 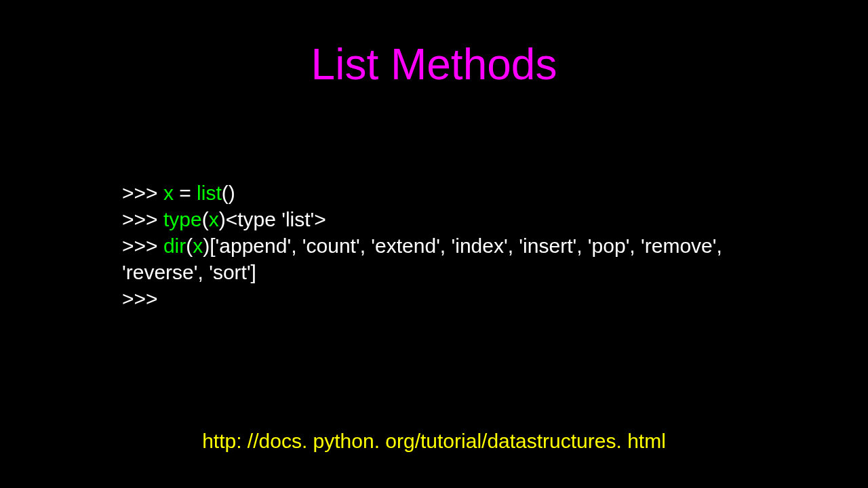 What do you see at coordinates (461, 220) in the screenshot?
I see `code-line-2: >>> type(x)<type 'list'>` at bounding box center [461, 220].